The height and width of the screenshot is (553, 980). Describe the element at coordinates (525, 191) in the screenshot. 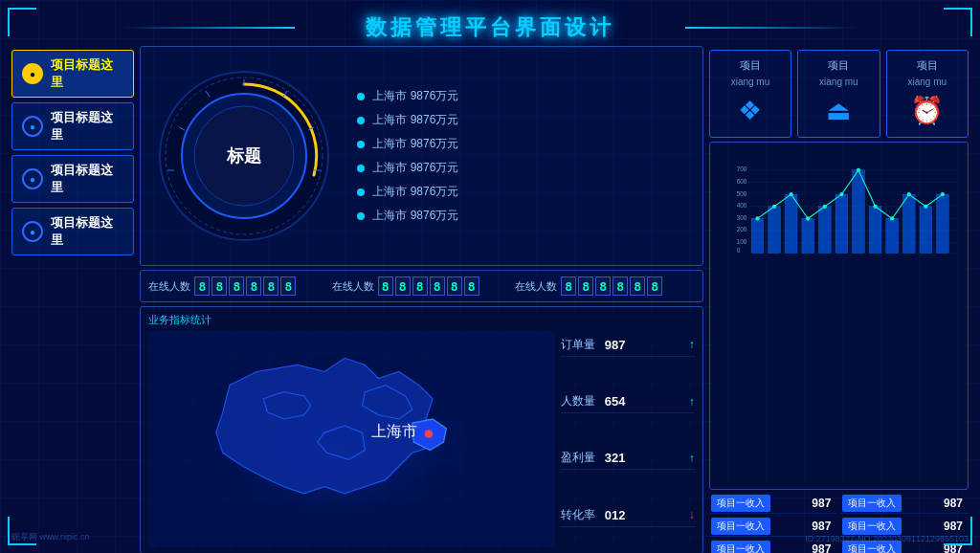

I see `legend-item-4: 上海市 9876万元` at that location.